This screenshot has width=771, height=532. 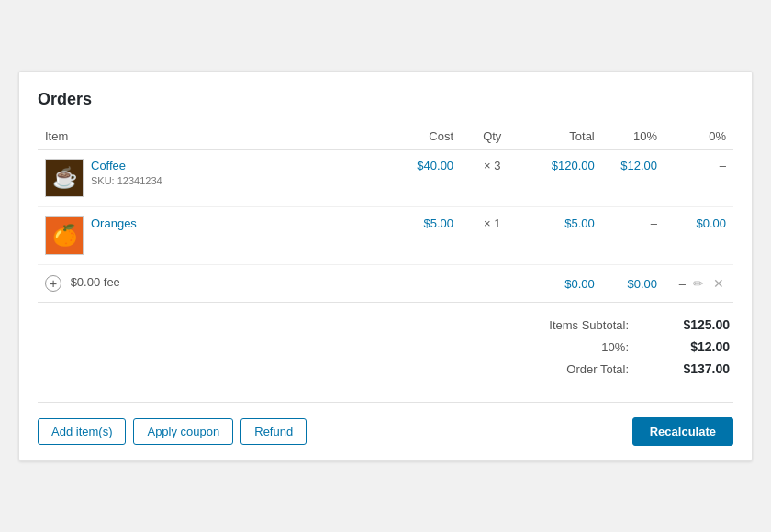 I want to click on coffee-image: ☕, so click(x=64, y=178).